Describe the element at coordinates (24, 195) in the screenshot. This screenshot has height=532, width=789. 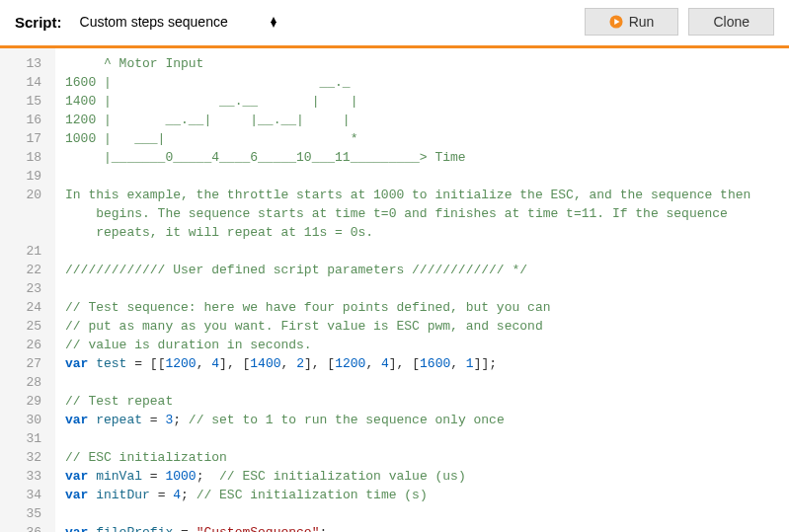
I see `line-number: 20` at that location.